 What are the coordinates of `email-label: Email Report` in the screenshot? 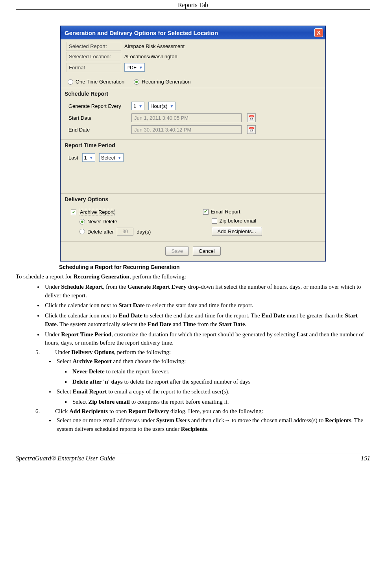 It's located at (226, 212).